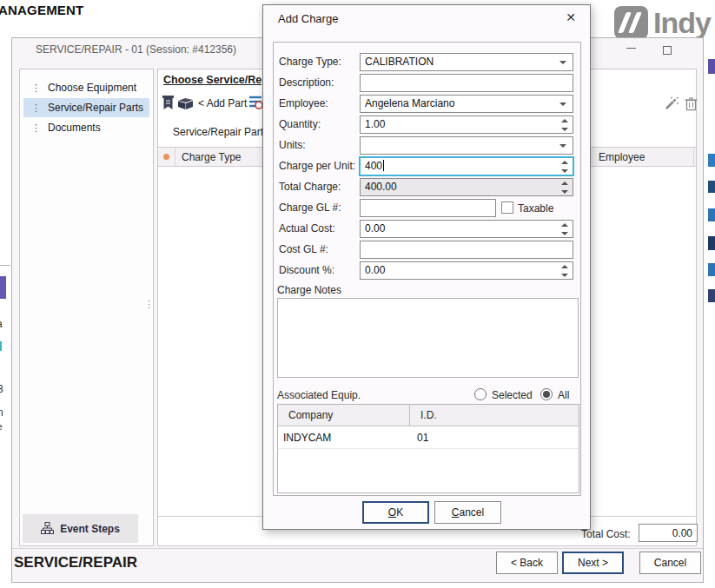 The height and width of the screenshot is (588, 715). Describe the element at coordinates (467, 104) in the screenshot. I see `employee-combobox: Angelena Marciano` at that location.